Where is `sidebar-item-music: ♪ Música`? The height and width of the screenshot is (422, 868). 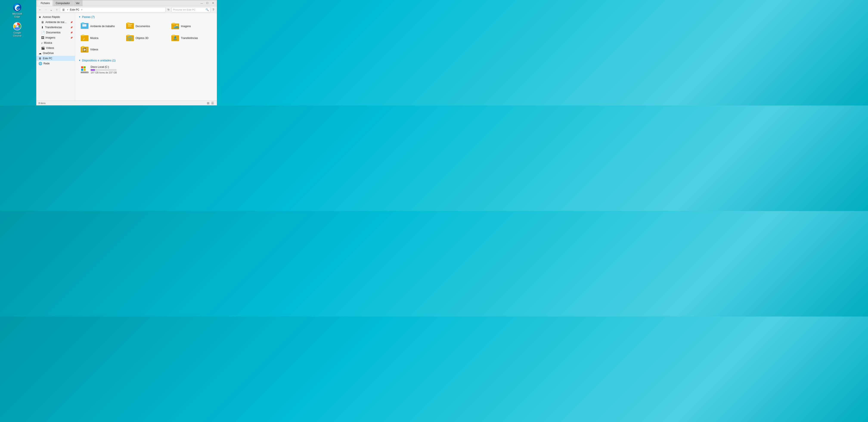
sidebar-item-music: ♪ Música is located at coordinates (56, 43).